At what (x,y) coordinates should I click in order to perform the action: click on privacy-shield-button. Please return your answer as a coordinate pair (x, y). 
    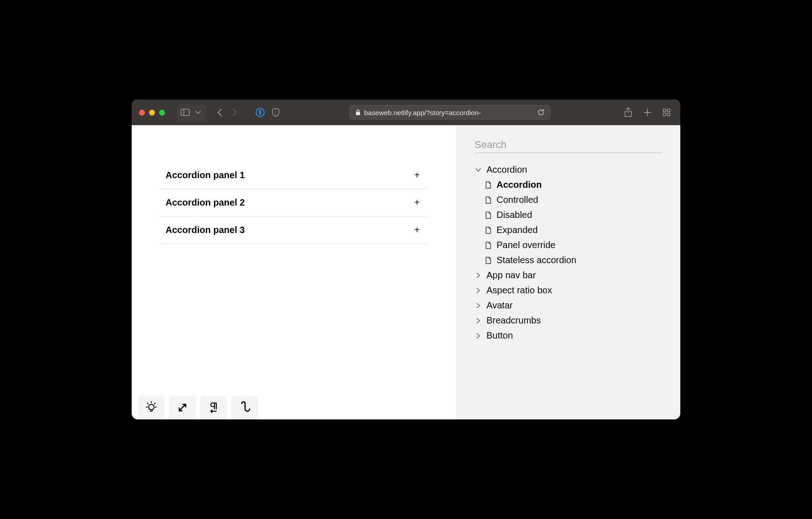
    Looking at the image, I should click on (276, 112).